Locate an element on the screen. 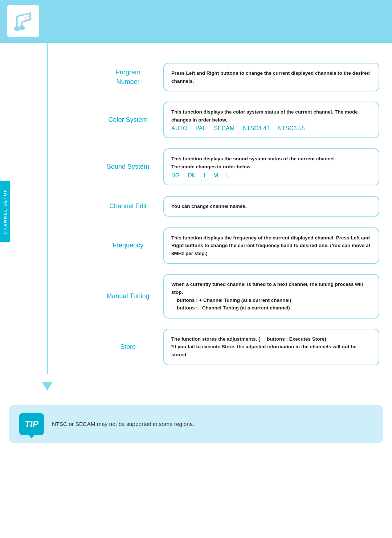 This screenshot has height=538, width=392. color-system-text: This function displays the color system … is located at coordinates (271, 116).